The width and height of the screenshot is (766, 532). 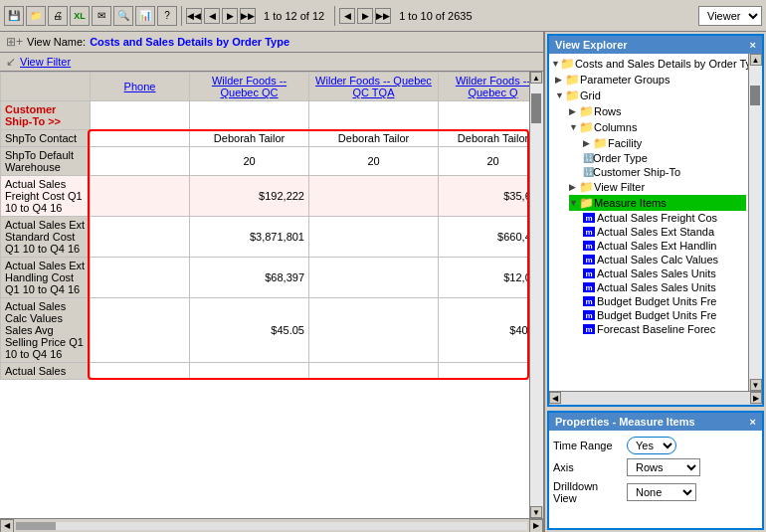 What do you see at coordinates (167, 16) in the screenshot?
I see `help-icon: ?` at bounding box center [167, 16].